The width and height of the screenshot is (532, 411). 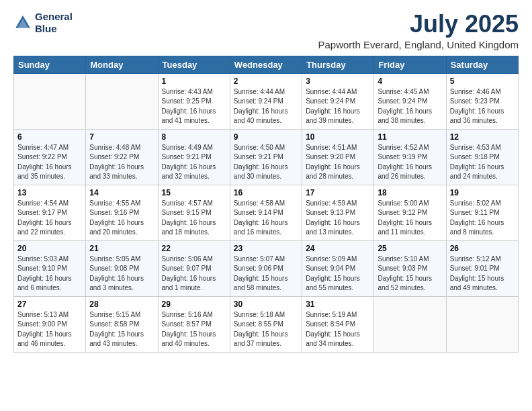 I want to click on day-info: Sunrise: 4:59 AM Sunset: 9:13 PM Dayligh…, so click(x=338, y=218).